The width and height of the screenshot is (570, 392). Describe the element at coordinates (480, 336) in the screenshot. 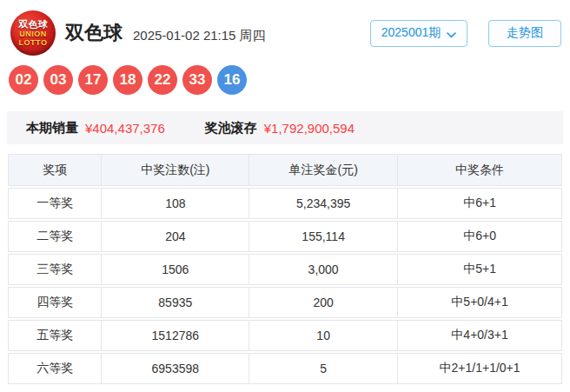

I see `win-condition: 中4+0/3+1` at that location.